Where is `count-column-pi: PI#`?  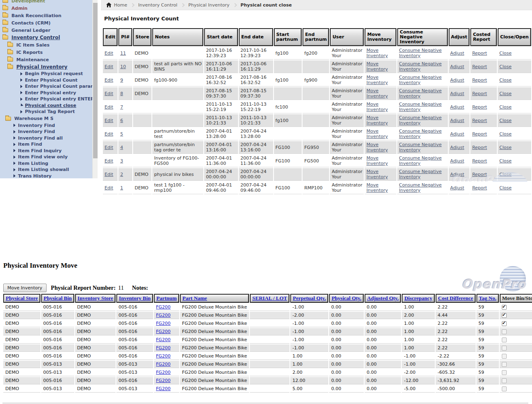 count-column-pi: PI# is located at coordinates (125, 37).